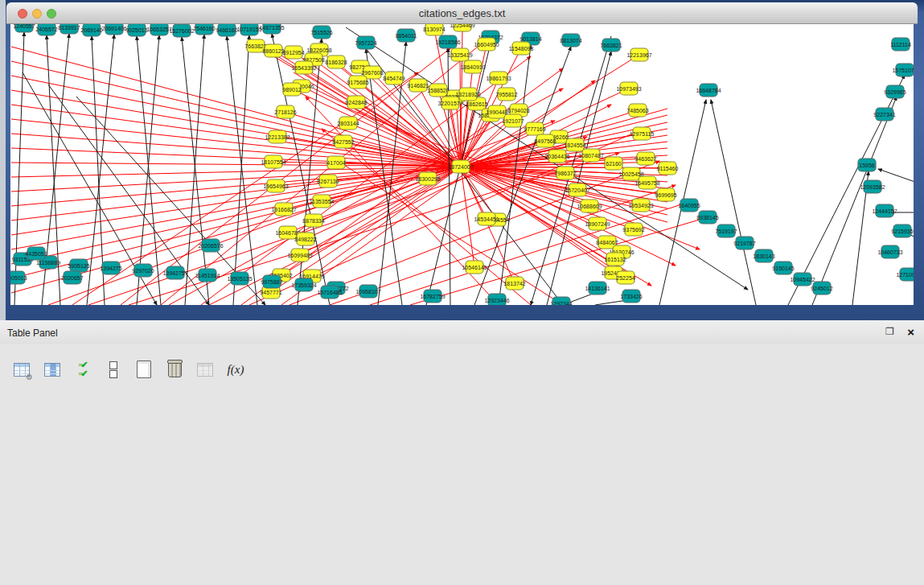  I want to click on graph-node: 15751074, so click(902, 70).